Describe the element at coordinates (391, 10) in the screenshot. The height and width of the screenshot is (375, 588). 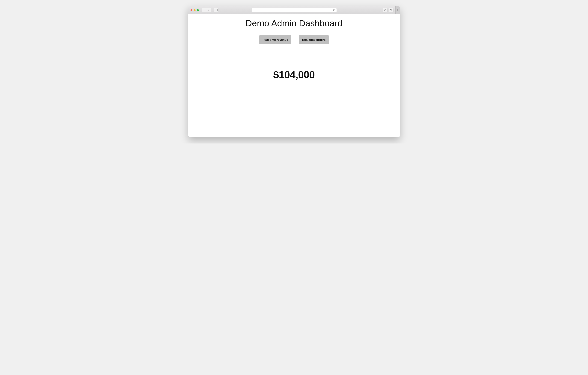
I see `tabs-button` at that location.